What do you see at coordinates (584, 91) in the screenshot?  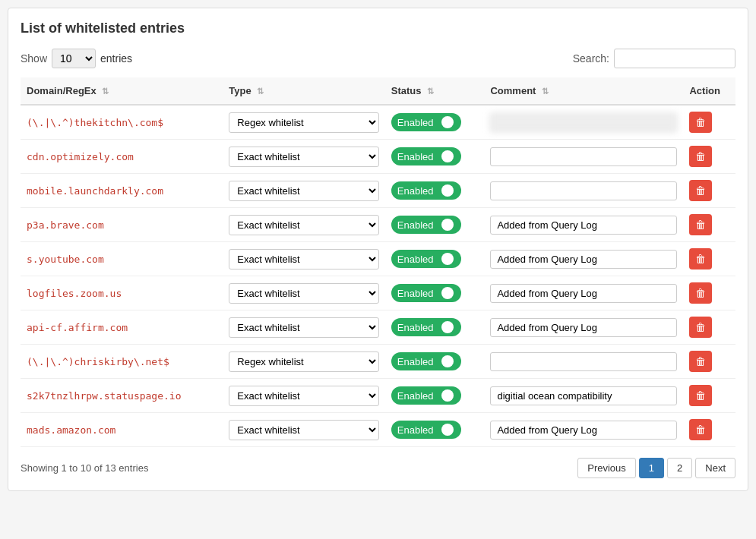 I see `th-comment: Comment ⇅` at bounding box center [584, 91].